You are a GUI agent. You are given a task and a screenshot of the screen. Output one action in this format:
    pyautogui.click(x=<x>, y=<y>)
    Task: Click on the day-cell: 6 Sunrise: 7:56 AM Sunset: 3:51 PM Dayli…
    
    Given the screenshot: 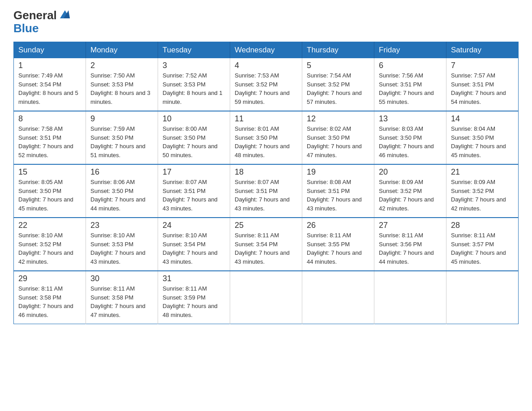 What is the action you would take?
    pyautogui.click(x=410, y=85)
    